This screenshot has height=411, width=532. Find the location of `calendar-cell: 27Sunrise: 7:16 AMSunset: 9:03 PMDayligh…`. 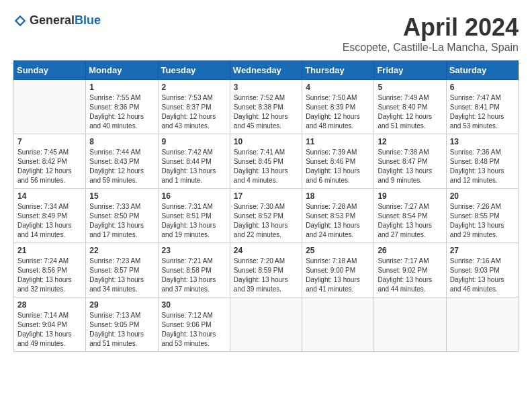

calendar-cell: 27Sunrise: 7:16 AMSunset: 9:03 PMDayligh… is located at coordinates (482, 270).